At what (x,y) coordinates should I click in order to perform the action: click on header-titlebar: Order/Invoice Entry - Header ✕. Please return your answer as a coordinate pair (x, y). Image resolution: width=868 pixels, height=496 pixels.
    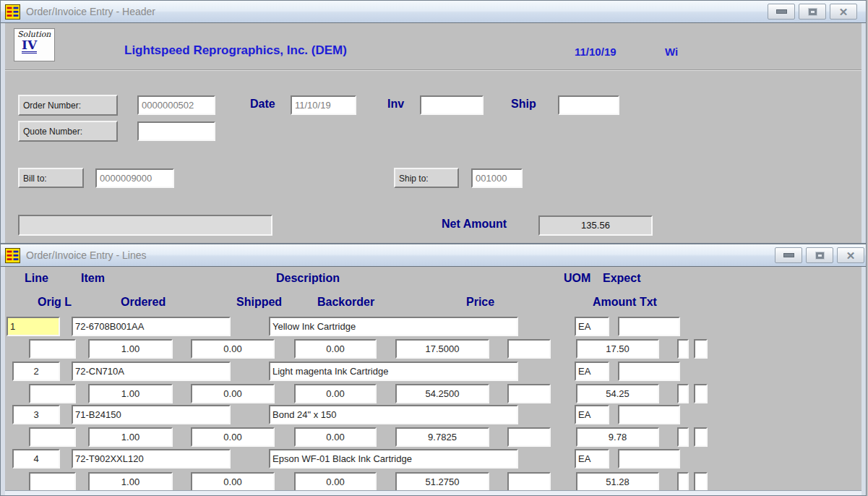
    Looking at the image, I should click on (434, 12).